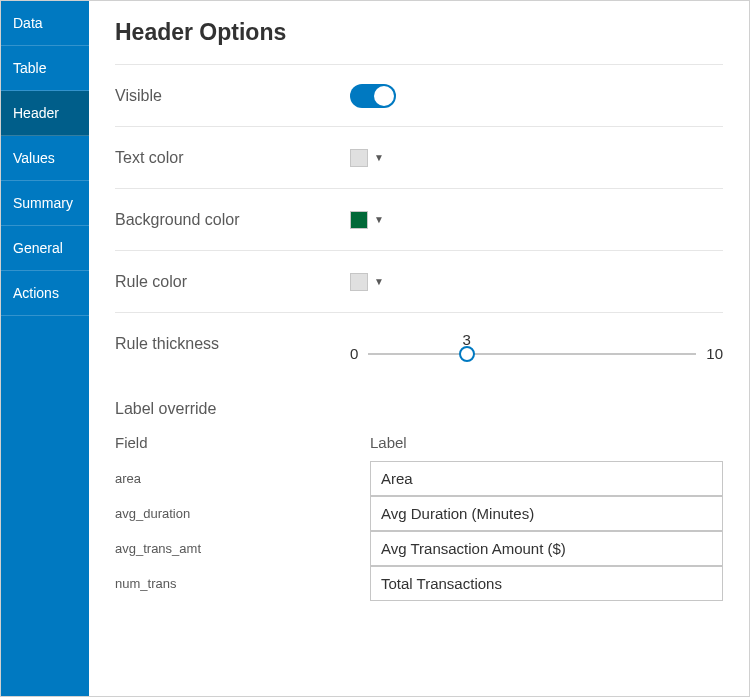  I want to click on slider-rule-thickness: 0 3 10, so click(536, 344).